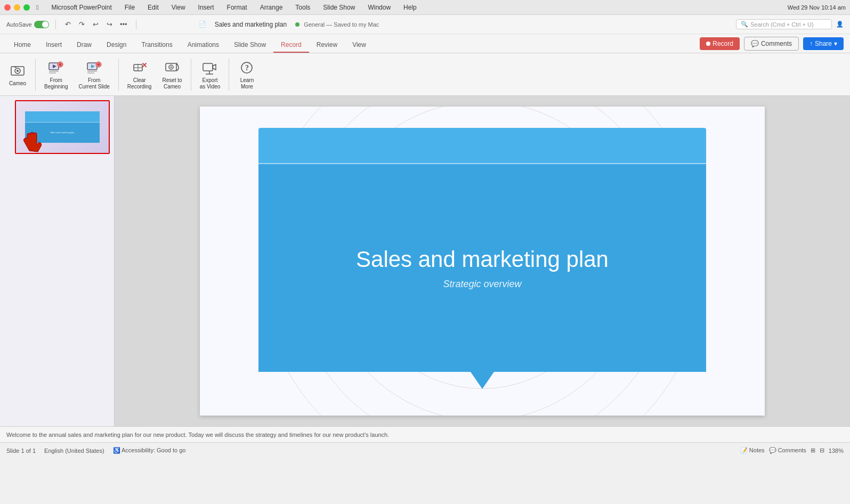 This screenshot has height=504, width=850. I want to click on ribbon-from-beginning-label: FromBeginning, so click(56, 84).